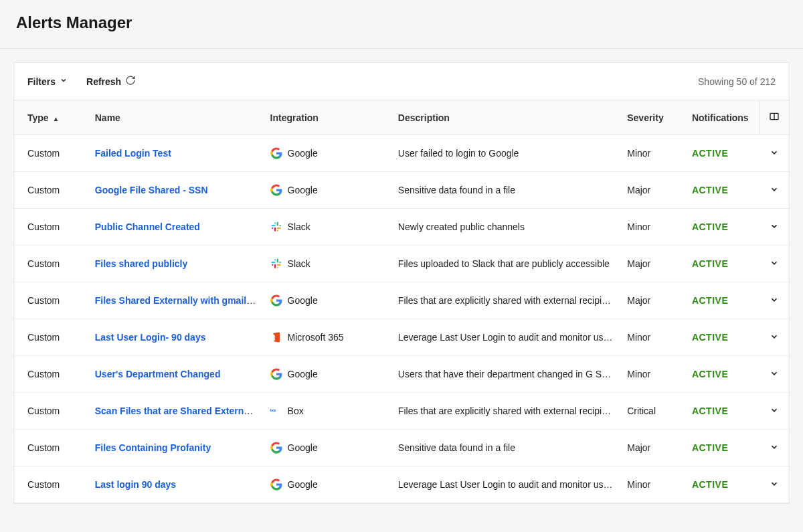 The width and height of the screenshot is (803, 532). Describe the element at coordinates (177, 411) in the screenshot. I see `alert-name-link: Scan Files that are Shared Externally` at that location.